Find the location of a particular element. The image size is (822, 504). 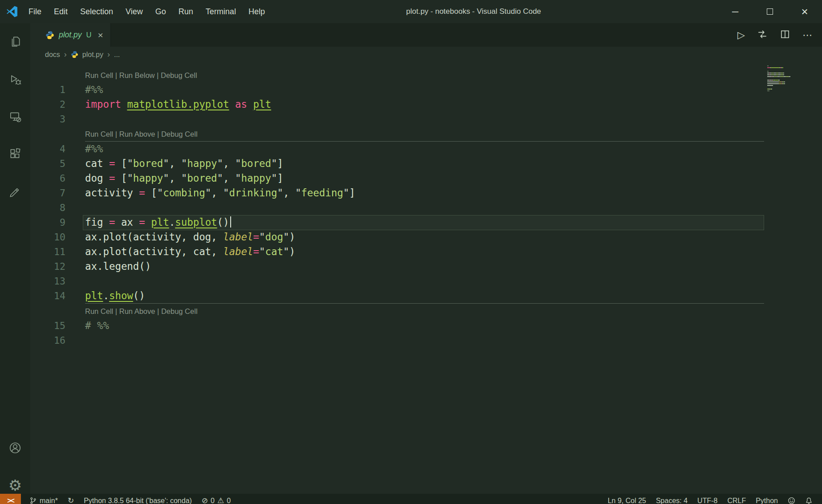

close-button: × is located at coordinates (805, 12).